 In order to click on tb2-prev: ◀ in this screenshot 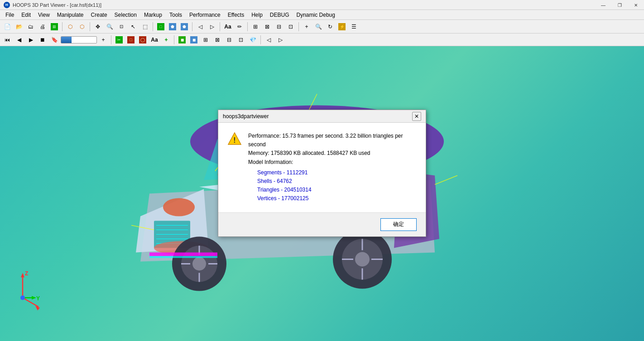, I will do `click(19, 40)`.